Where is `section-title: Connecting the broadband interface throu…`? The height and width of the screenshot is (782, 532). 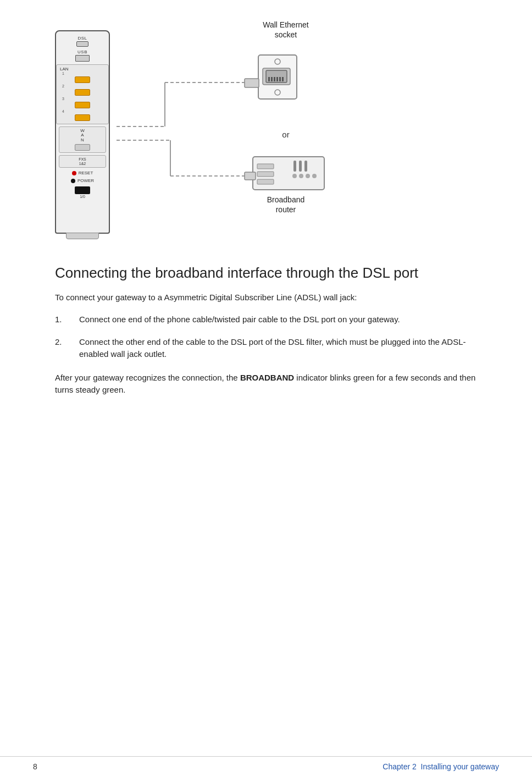
section-title: Connecting the broadband interface throu… is located at coordinates (266, 273).